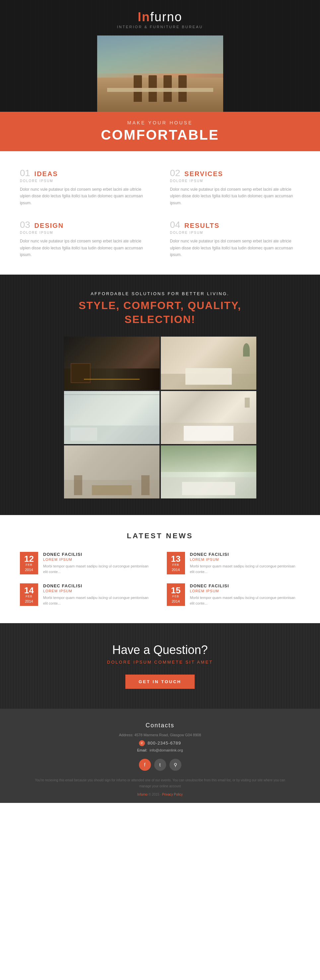  I want to click on feature-4-title: RESULTS, so click(202, 225).